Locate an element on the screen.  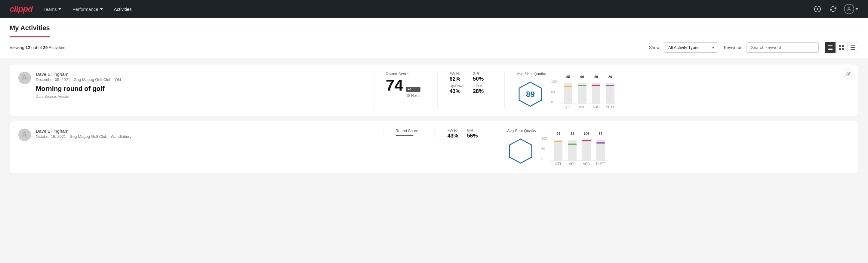
navbar-left: clippd Teams Performance Activities is located at coordinates (71, 9).